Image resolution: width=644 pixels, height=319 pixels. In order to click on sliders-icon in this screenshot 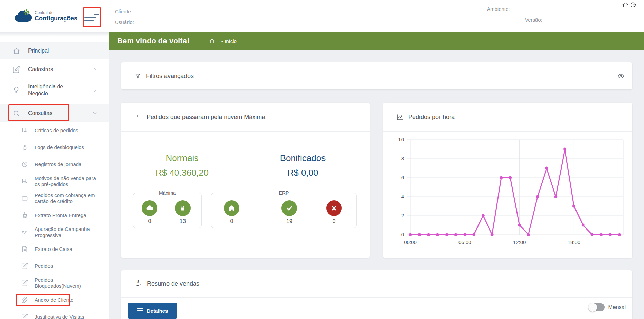, I will do `click(138, 117)`.